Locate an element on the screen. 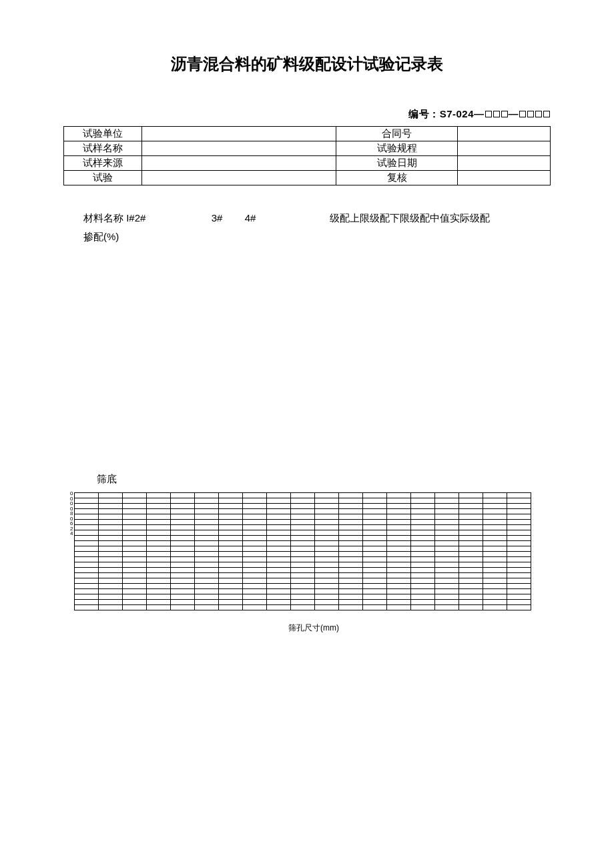  doc-no-prefix: 编号：S7-024— is located at coordinates (446, 113).